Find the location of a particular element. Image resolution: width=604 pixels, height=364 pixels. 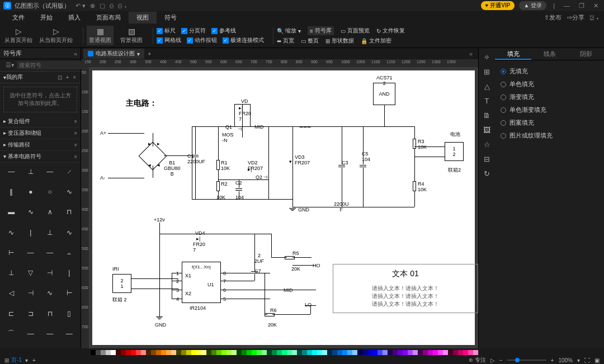

add-page-button: + is located at coordinates (34, 360).